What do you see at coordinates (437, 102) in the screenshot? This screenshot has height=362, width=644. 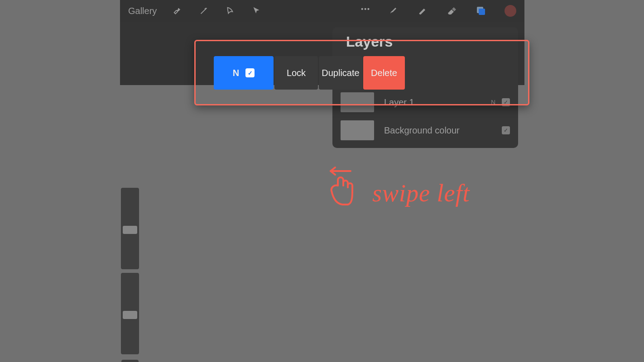 I see `layer-label: Layer 1` at bounding box center [437, 102].